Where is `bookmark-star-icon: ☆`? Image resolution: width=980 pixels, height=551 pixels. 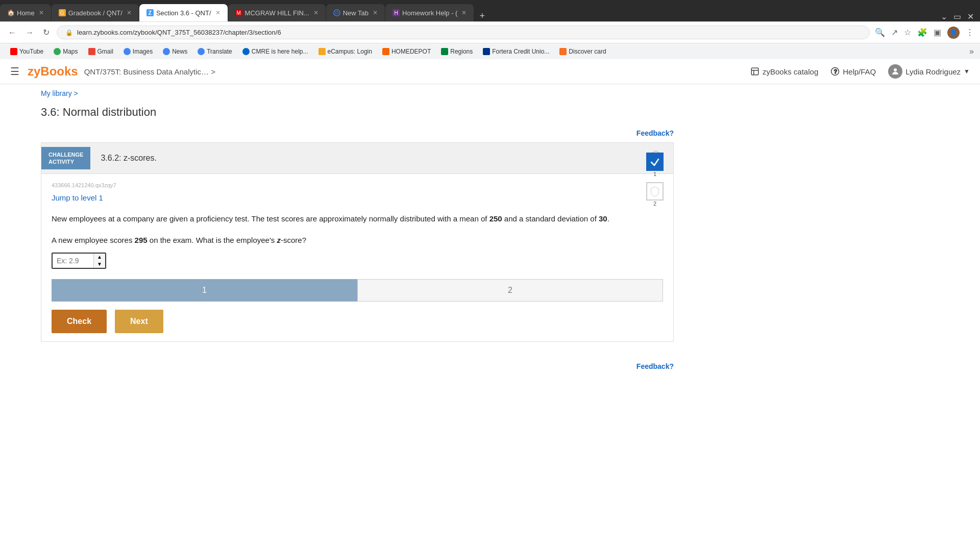
bookmark-star-icon: ☆ is located at coordinates (908, 33).